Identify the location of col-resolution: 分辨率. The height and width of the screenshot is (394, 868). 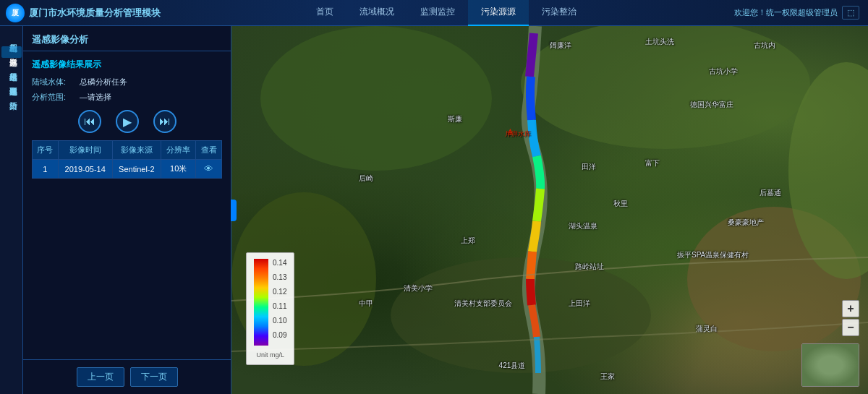
(179, 150).